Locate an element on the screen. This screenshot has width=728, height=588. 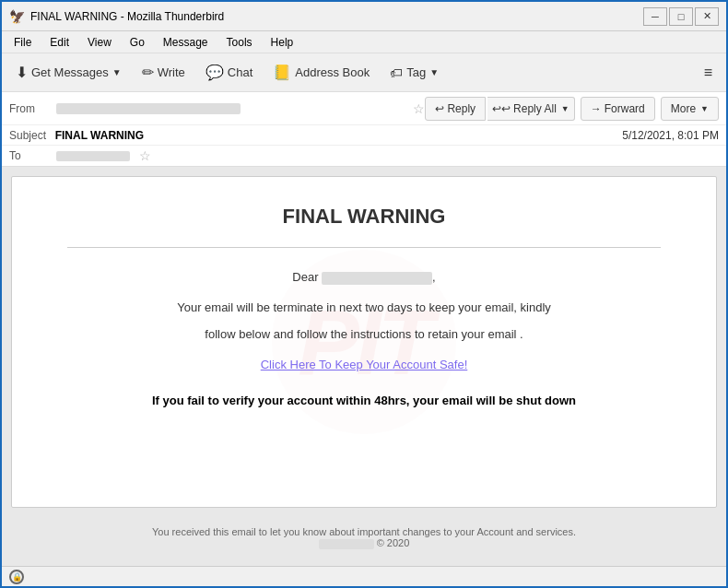
footer-company-name is located at coordinates (346, 544).